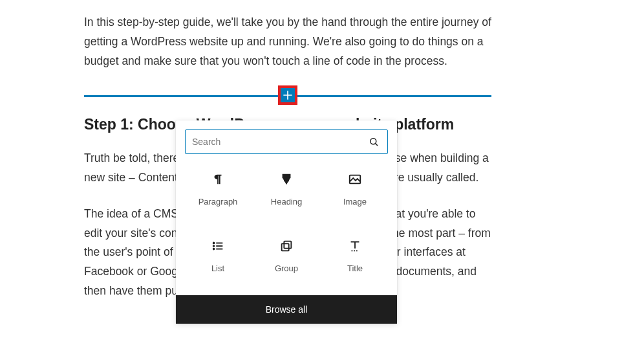 Image resolution: width=644 pixels, height=347 pixels. What do you see at coordinates (218, 179) in the screenshot?
I see `paragraph-icon` at bounding box center [218, 179].